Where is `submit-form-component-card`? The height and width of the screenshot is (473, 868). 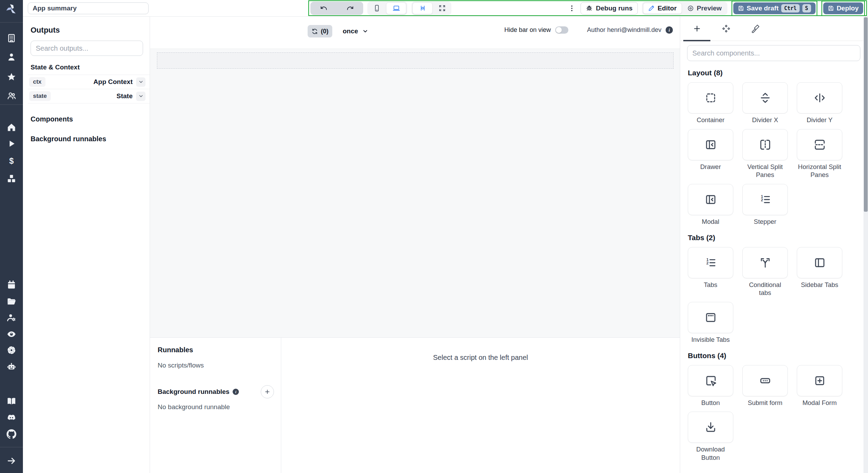 submit-form-component-card is located at coordinates (765, 381).